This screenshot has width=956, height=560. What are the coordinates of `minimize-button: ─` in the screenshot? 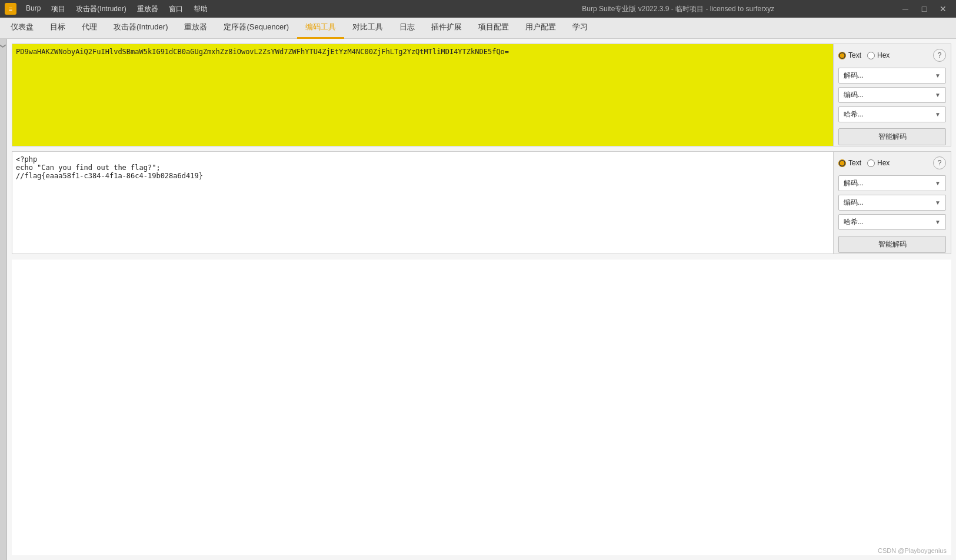 It's located at (905, 9).